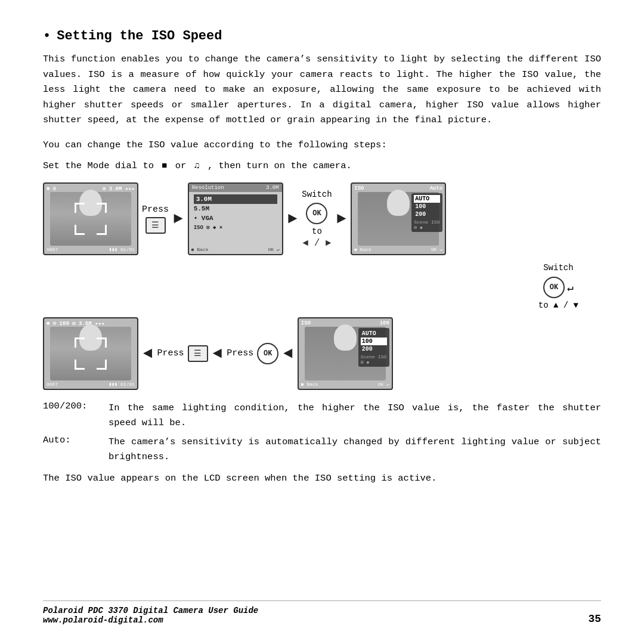 This screenshot has width=644, height=644. I want to click on iso2-top-right: 100, so click(385, 323).